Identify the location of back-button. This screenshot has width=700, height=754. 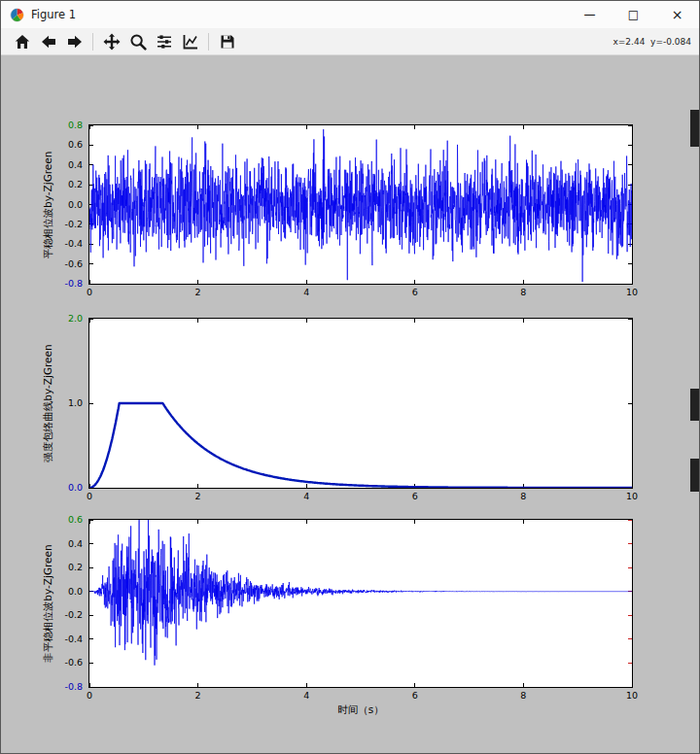
(49, 42).